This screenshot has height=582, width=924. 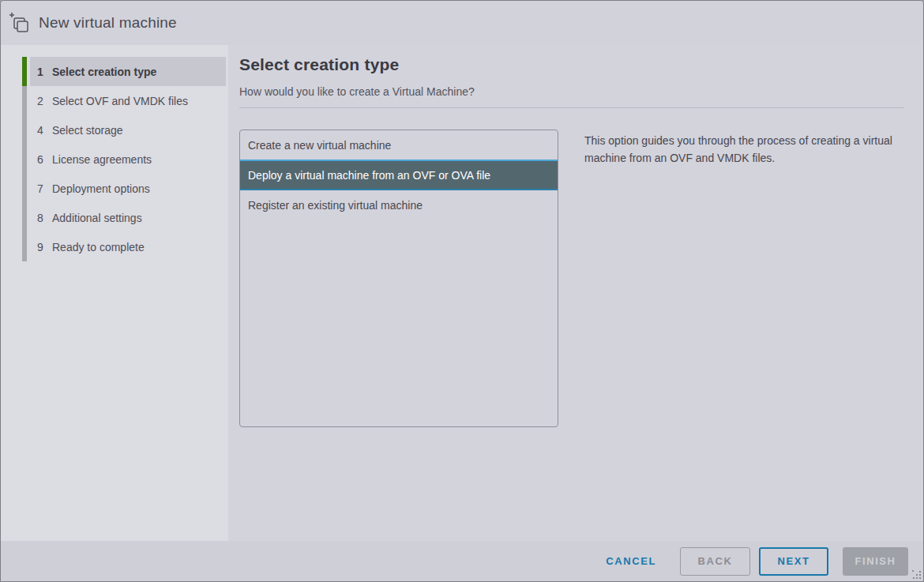 What do you see at coordinates (125, 246) in the screenshot?
I see `step-ready-to-complete: 9 Ready to complete` at bounding box center [125, 246].